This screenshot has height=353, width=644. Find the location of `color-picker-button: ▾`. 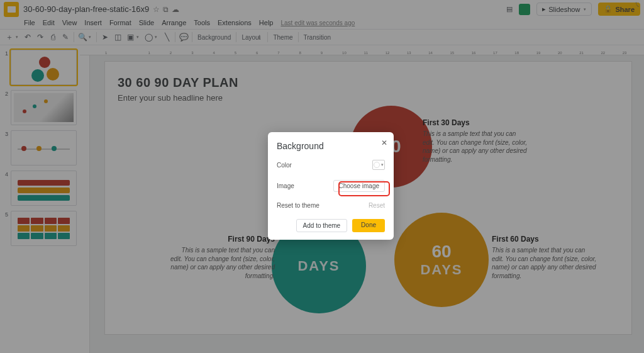

color-picker-button: ▾ is located at coordinates (379, 165).